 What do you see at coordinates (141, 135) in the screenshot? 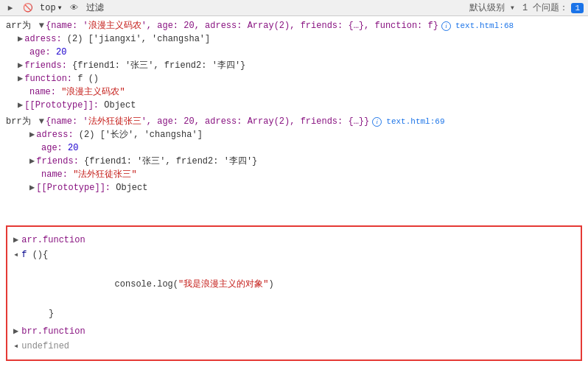
I see `brr-adress-val: (2) ['长沙', 'changsha']` at bounding box center [141, 135].